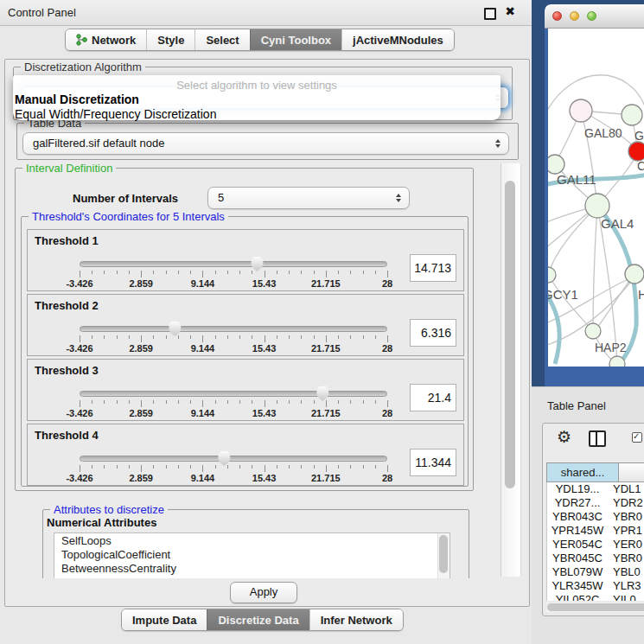 Image resolution: width=644 pixels, height=644 pixels. I want to click on network-node: GAL4, so click(609, 213).